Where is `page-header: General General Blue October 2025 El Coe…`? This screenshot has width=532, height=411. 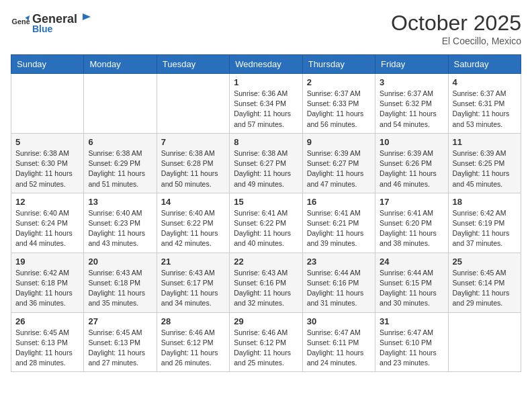 page-header: General General Blue October 2025 El Coe… is located at coordinates (266, 28).